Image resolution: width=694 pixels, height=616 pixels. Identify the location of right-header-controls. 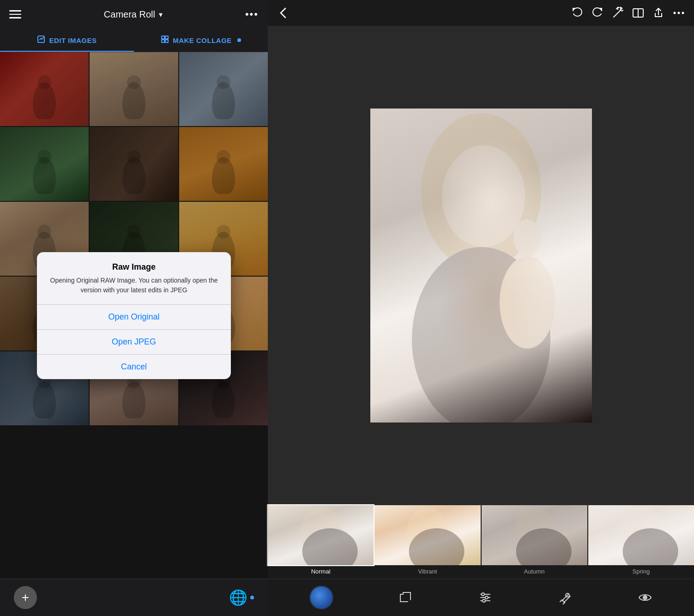
(628, 13).